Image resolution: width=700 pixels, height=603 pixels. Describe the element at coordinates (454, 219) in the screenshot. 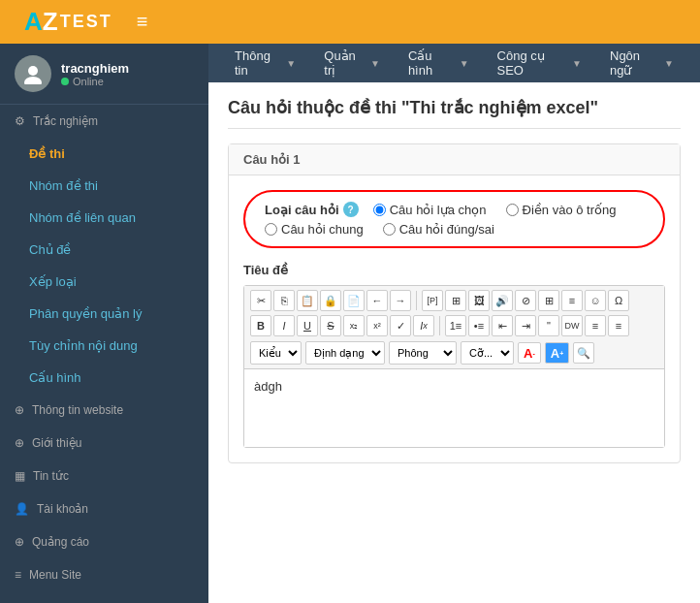

I see `question-type-section: Loại câu hỏi ? Câu hỏi lựa chọn Điền vào…` at that location.